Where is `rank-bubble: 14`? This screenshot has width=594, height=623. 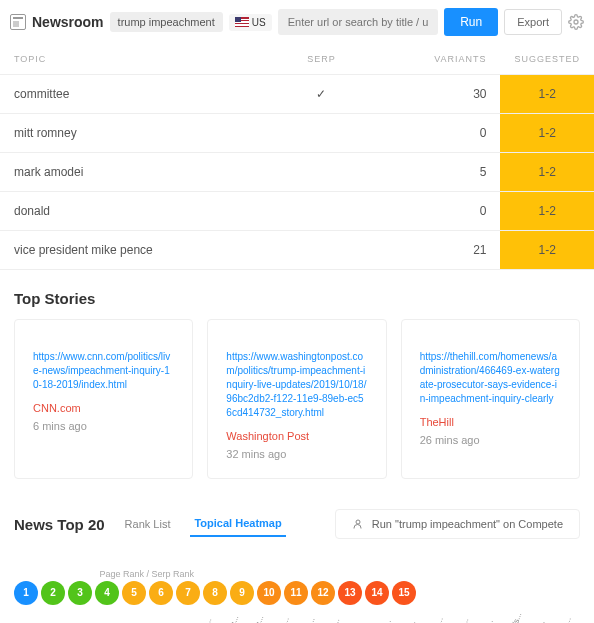
rank-bubble: 14 is located at coordinates (377, 593).